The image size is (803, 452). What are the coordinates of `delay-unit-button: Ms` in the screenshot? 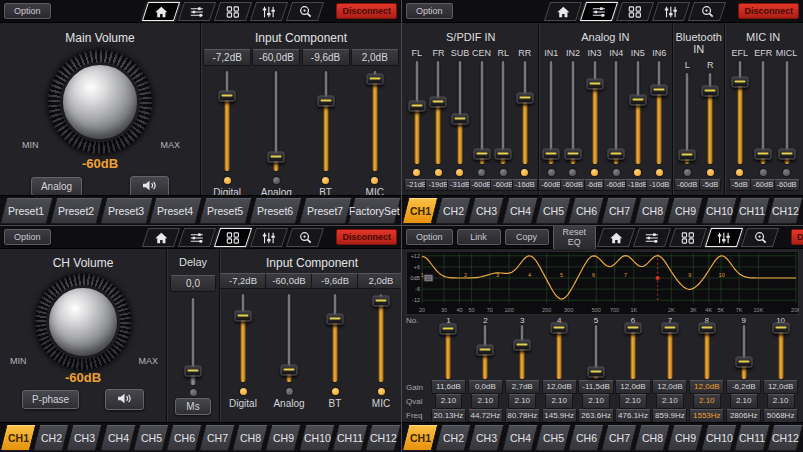 It's located at (192, 406).